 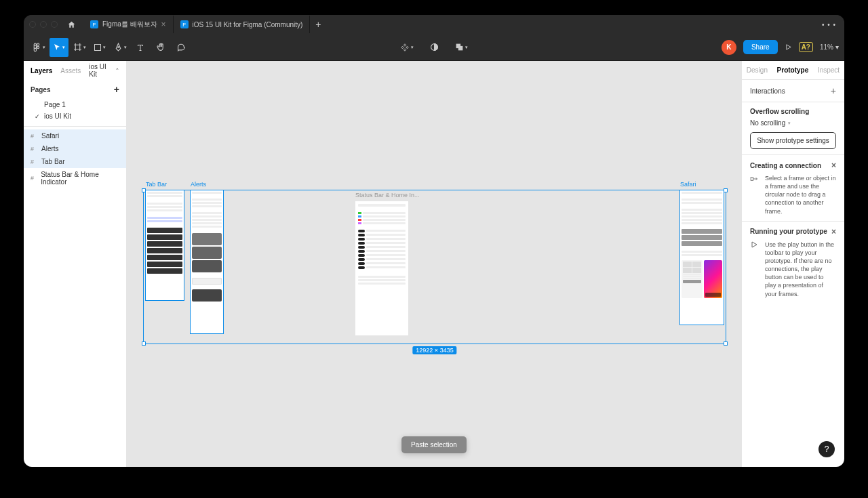 What do you see at coordinates (793, 141) in the screenshot?
I see `show-prototype-settings-button: Show prototype settings` at bounding box center [793, 141].